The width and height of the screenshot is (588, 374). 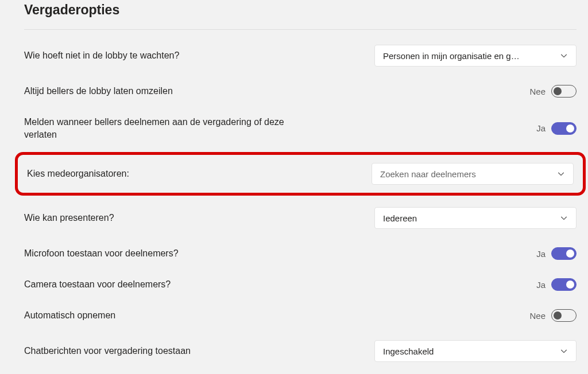 I want to click on allow-chat-dropdown: Ingeschakeld, so click(x=475, y=351).